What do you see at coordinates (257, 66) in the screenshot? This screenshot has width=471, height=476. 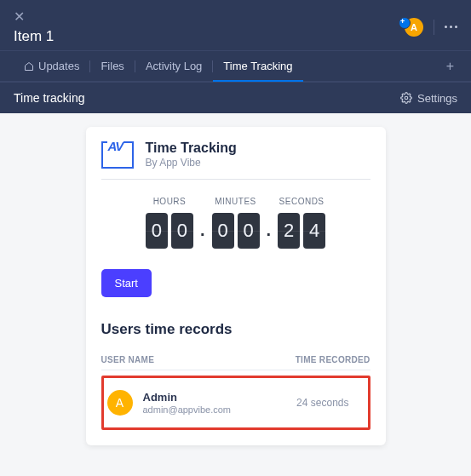 I see `tab-label: Time Tracking` at bounding box center [257, 66].